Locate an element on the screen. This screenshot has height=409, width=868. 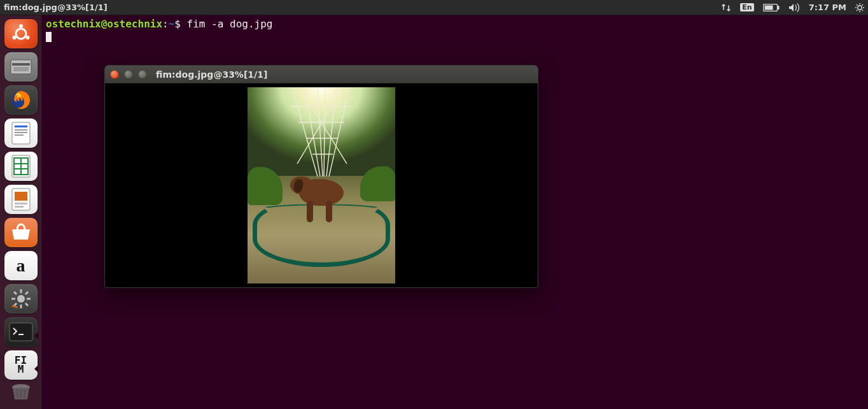
terminal-prompt-line: ostechnix@ostechnix:~$ fim -a dog.jpg is located at coordinates (455, 24).